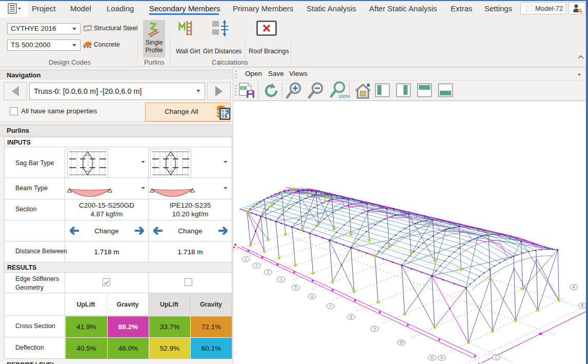 This screenshot has height=364, width=588. Describe the element at coordinates (256, 266) in the screenshot. I see `svg-text: 2` at that location.